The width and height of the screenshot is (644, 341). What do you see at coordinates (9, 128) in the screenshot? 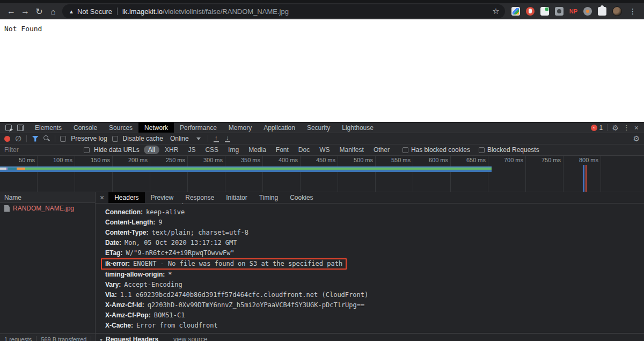
I see `inspect-element-icon` at bounding box center [9, 128].